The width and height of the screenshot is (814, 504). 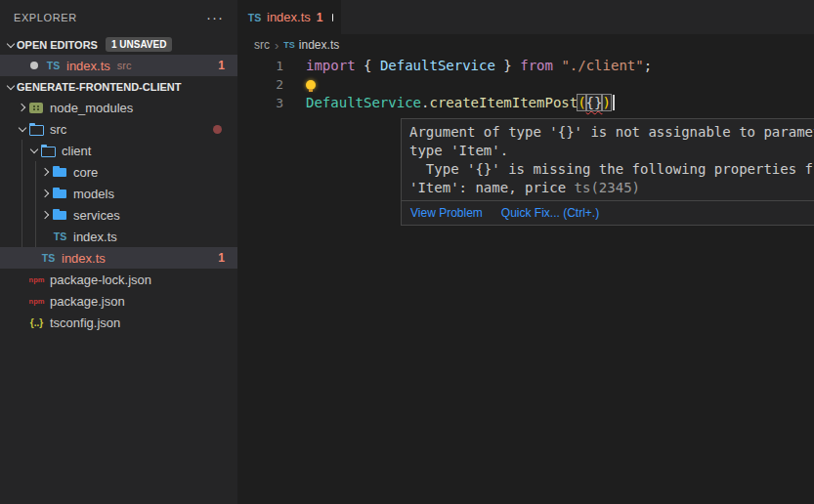 I want to click on breadcrumb: src › TS index.ts, so click(x=526, y=45).